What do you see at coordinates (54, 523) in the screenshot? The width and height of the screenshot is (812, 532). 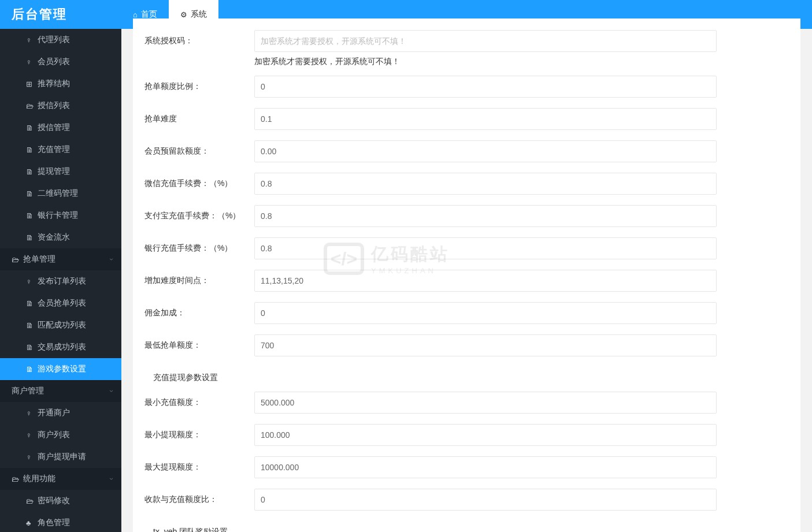 I see `nav-label: 角色管理` at bounding box center [54, 523].